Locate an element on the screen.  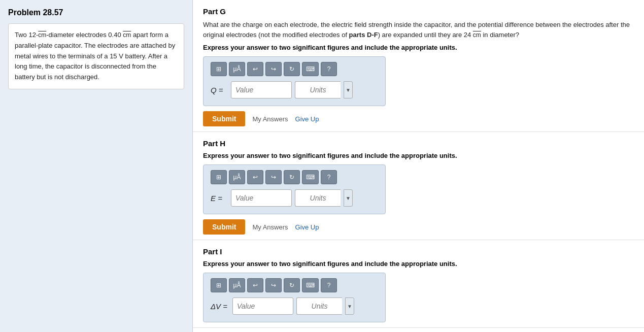
part-h-toolbar: ⊞ μÅ ↩ ↪ ↻ ⌨ ? is located at coordinates (294, 177).